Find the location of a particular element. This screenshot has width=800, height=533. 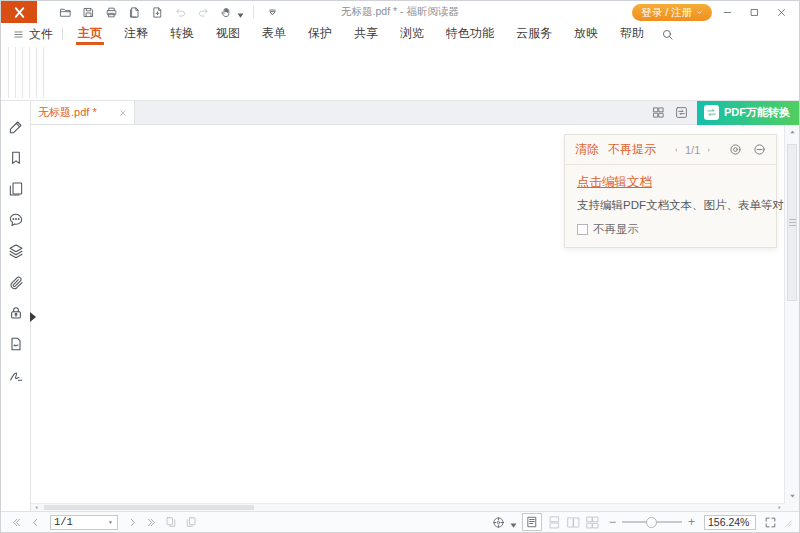

hamburger-icon is located at coordinates (18, 34).